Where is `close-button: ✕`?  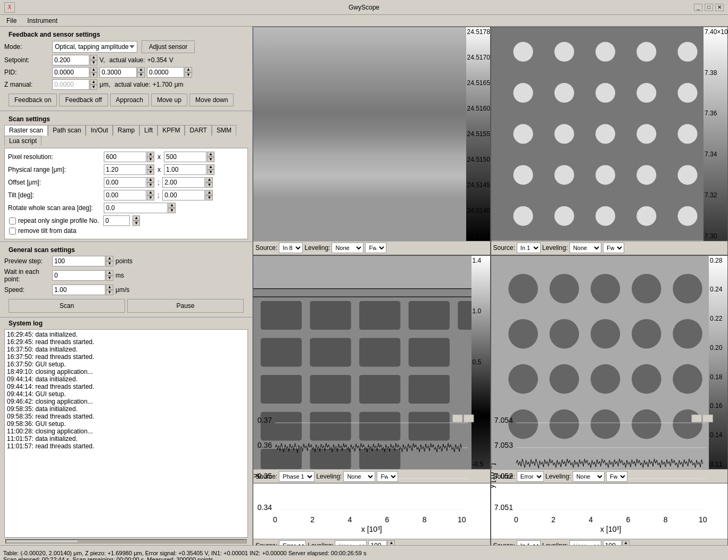
close-button: ✕ is located at coordinates (719, 7).